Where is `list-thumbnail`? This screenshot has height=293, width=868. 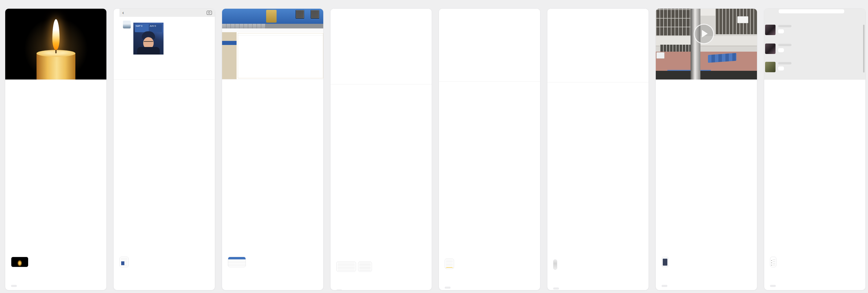 list-thumbnail is located at coordinates (773, 262).